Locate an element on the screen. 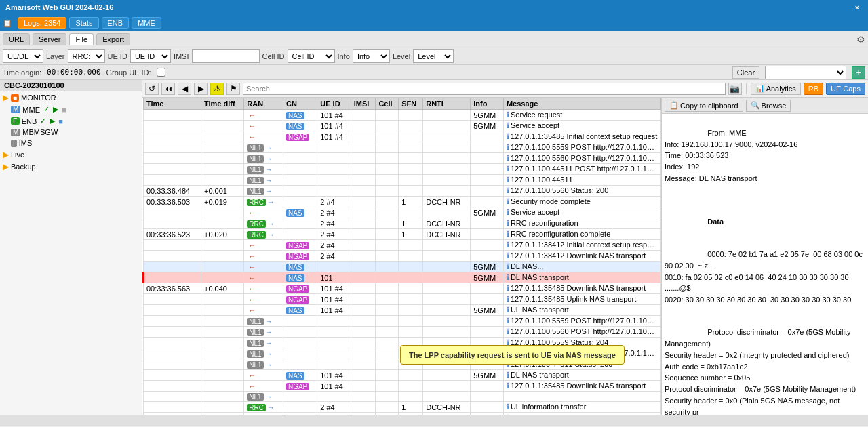  sidebar-item-enb: E ENB ✓ ▶ ■ is located at coordinates (75, 121).